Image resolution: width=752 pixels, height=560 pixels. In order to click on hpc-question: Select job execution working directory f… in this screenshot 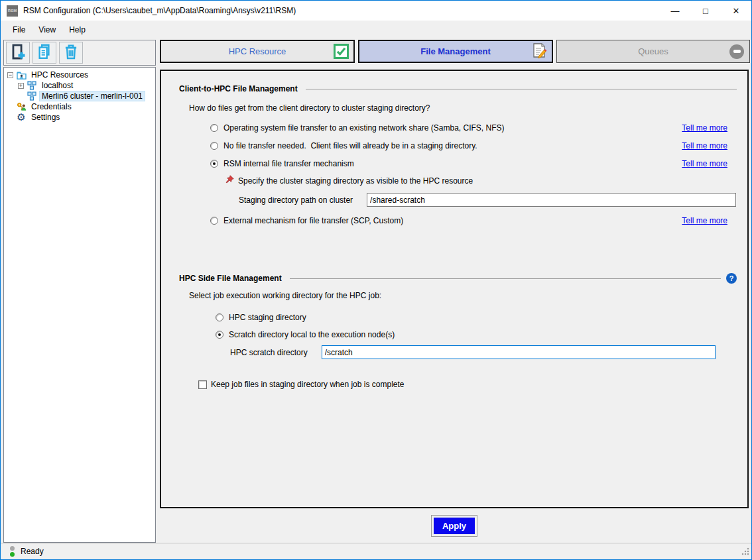, I will do `click(468, 296)`.